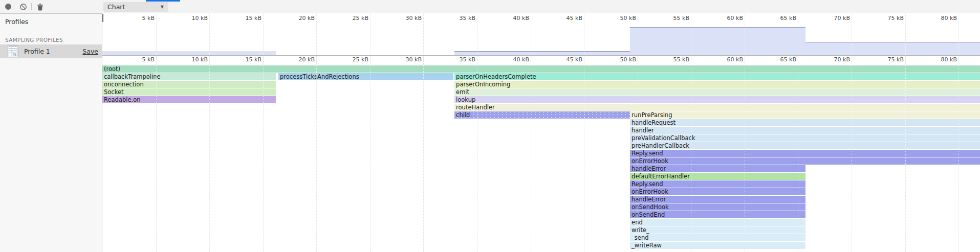 The width and height of the screenshot is (980, 252). I want to click on trash-glyph, so click(40, 7).